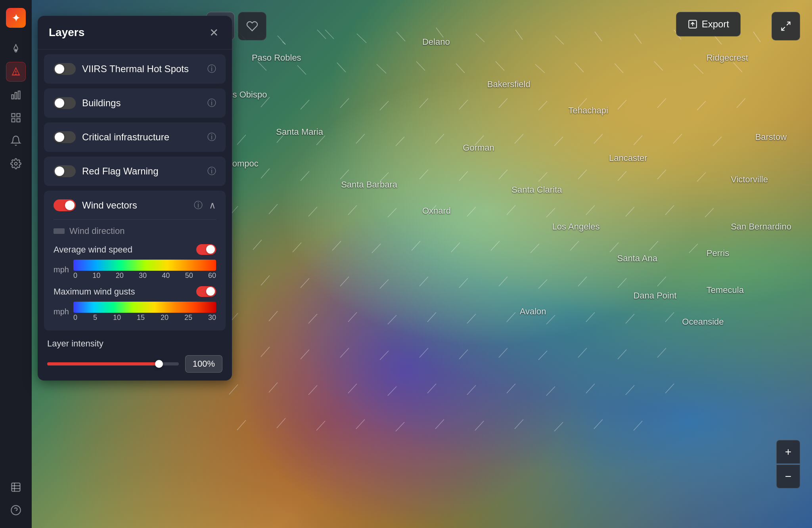 The image size is (812, 528). What do you see at coordinates (212, 103) in the screenshot?
I see `buildings-info-icon: ⓘ` at bounding box center [212, 103].